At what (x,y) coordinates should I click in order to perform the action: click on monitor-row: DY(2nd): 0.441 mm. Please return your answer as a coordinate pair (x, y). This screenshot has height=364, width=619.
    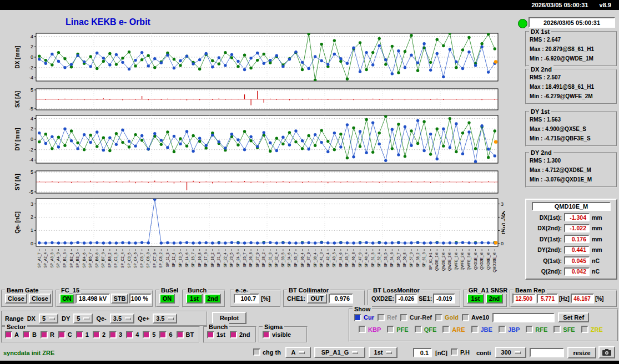
    Looking at the image, I should click on (571, 250).